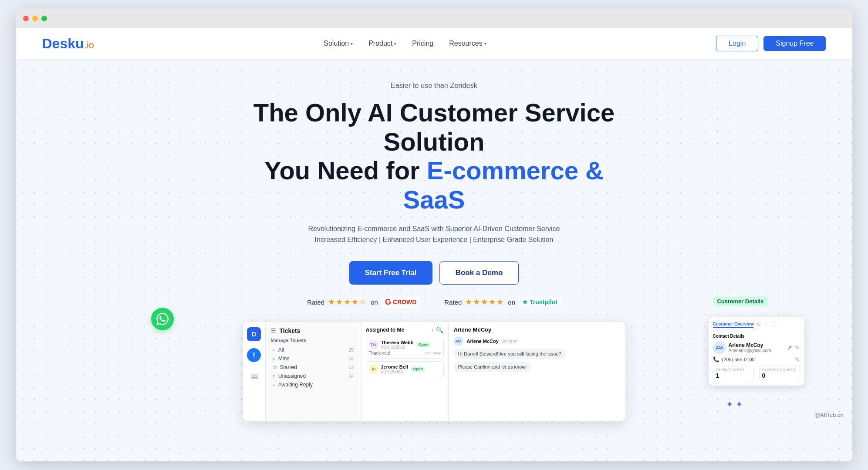 This screenshot has height=470, width=868. I want to click on contact-phone: (205) 555-0100, so click(739, 359).